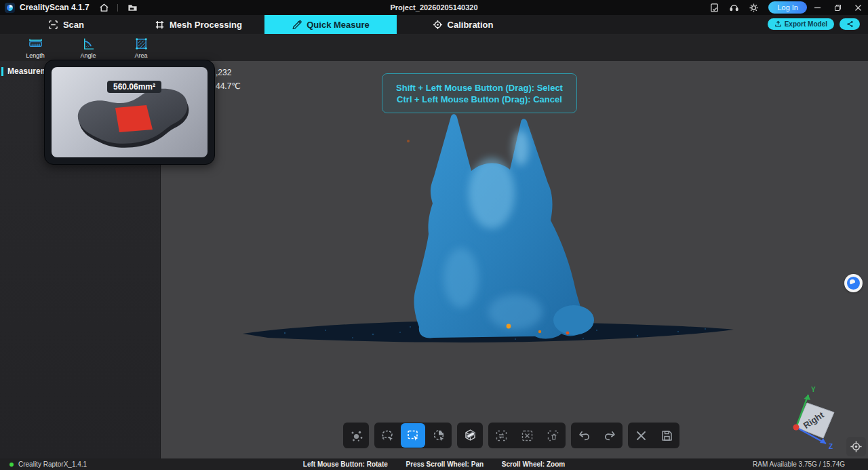 The width and height of the screenshot is (868, 470). I want to click on tab-scan-label: Scan, so click(73, 24).